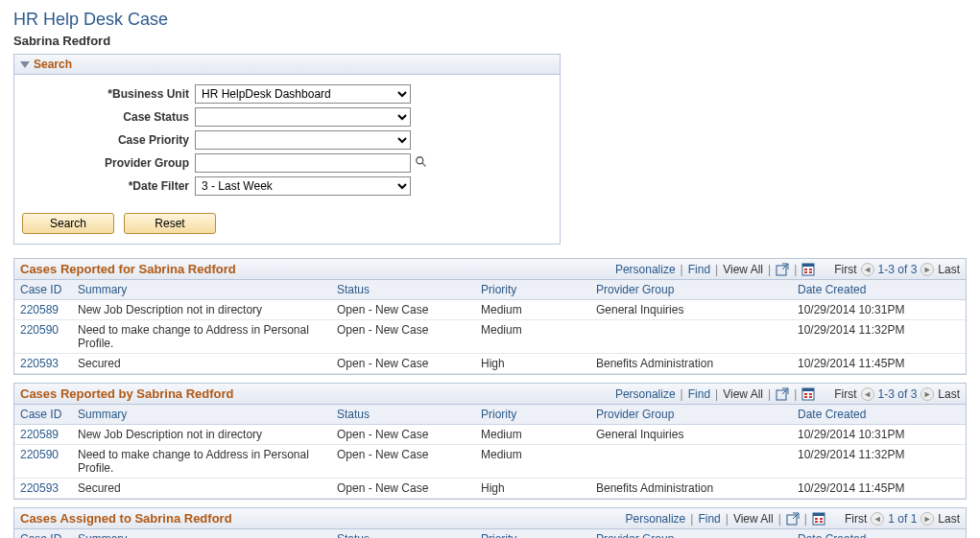 The width and height of the screenshot is (980, 538). Describe the element at coordinates (129, 269) in the screenshot. I see `grid-title: Cases Reported for Sabrina Redford` at that location.